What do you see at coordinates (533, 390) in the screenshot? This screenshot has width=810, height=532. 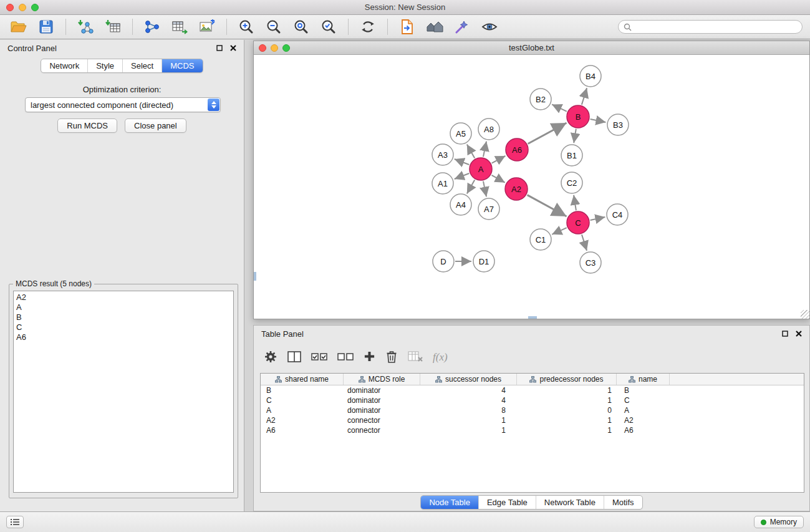 I see `table-row: Bdominator41B` at bounding box center [533, 390].